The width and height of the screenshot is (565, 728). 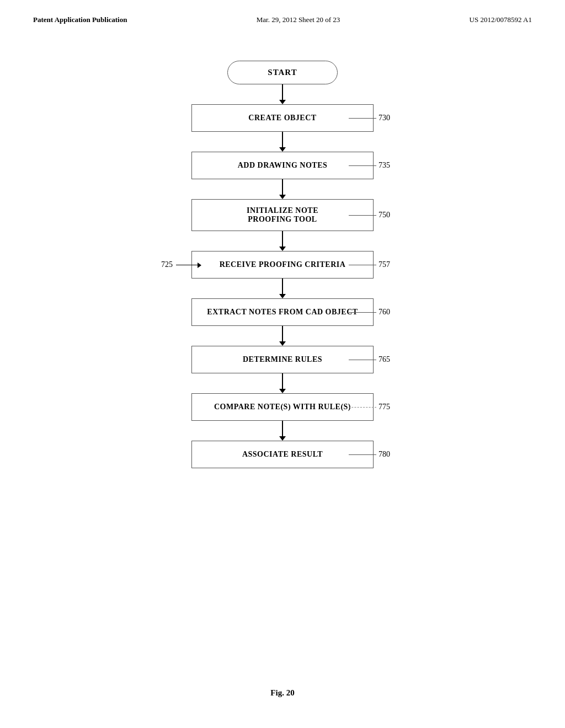 What do you see at coordinates (282, 118) in the screenshot?
I see `node-create-object: CREATE OBJECT` at bounding box center [282, 118].